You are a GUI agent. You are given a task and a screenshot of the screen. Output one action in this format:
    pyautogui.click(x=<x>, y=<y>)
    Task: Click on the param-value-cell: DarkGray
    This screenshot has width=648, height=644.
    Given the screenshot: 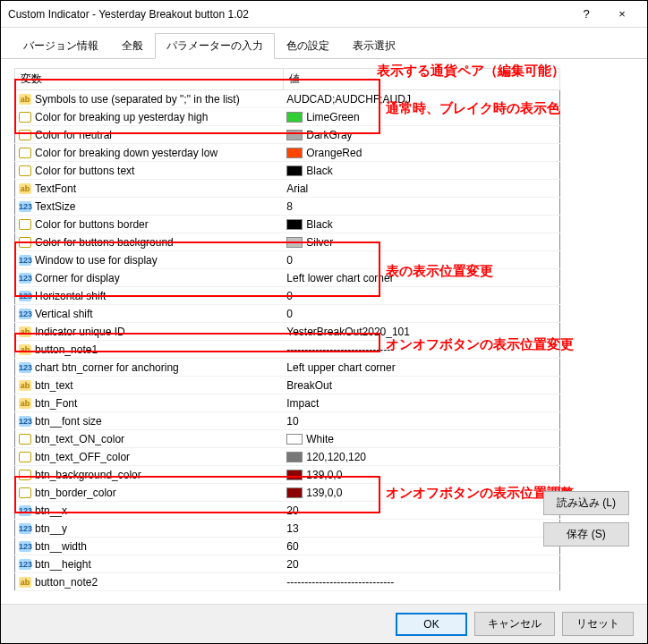 What is the action you would take?
    pyautogui.click(x=421, y=135)
    